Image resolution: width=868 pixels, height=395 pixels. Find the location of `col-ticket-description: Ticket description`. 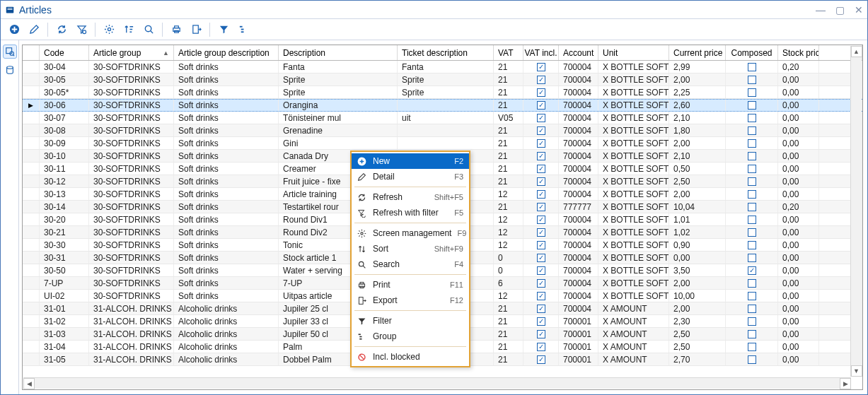

col-ticket-description: Ticket description is located at coordinates (446, 52).